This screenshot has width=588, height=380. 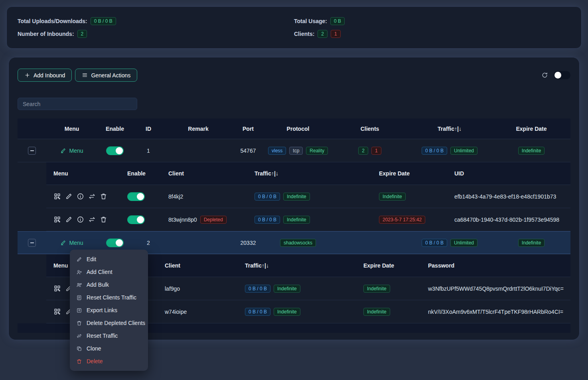 I want to click on sub2-header-traffic: Traffic↑|↓, so click(x=297, y=266).